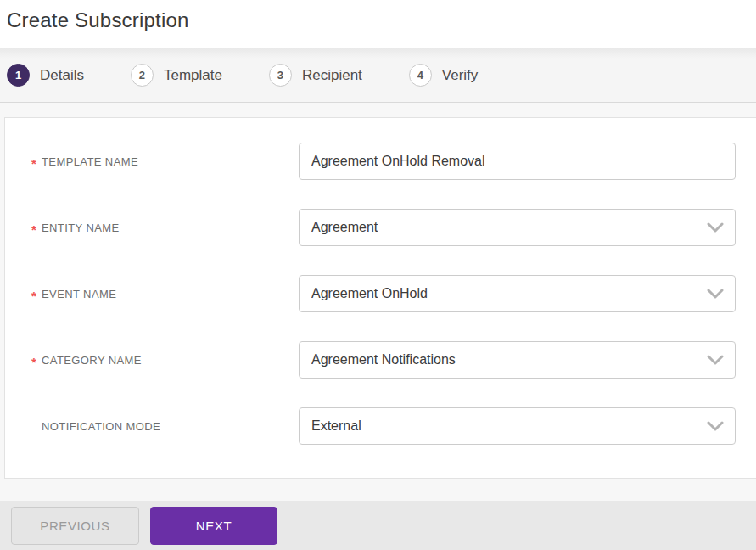 This screenshot has height=550, width=756. I want to click on step-number-badge: 1, so click(19, 75).